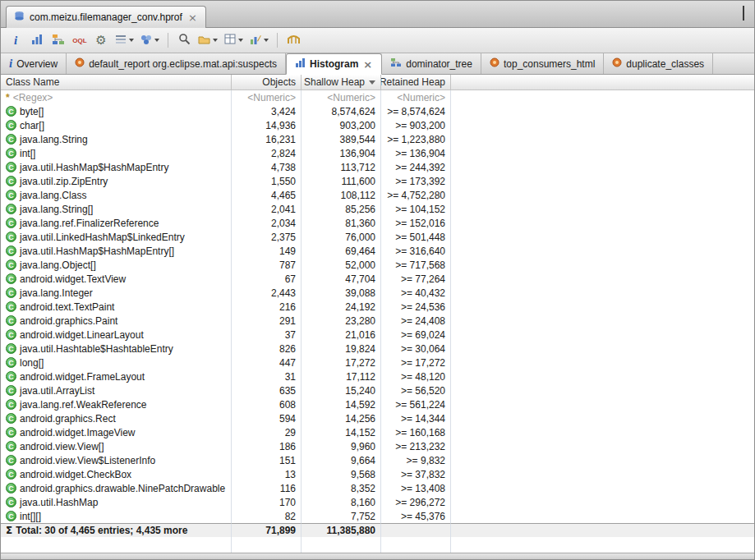 Image resolution: width=755 pixels, height=560 pixels. What do you see at coordinates (378, 264) in the screenshot?
I see `table-row: C java.lang.Object[] 787 52,000 >= 717,5…` at bounding box center [378, 264].